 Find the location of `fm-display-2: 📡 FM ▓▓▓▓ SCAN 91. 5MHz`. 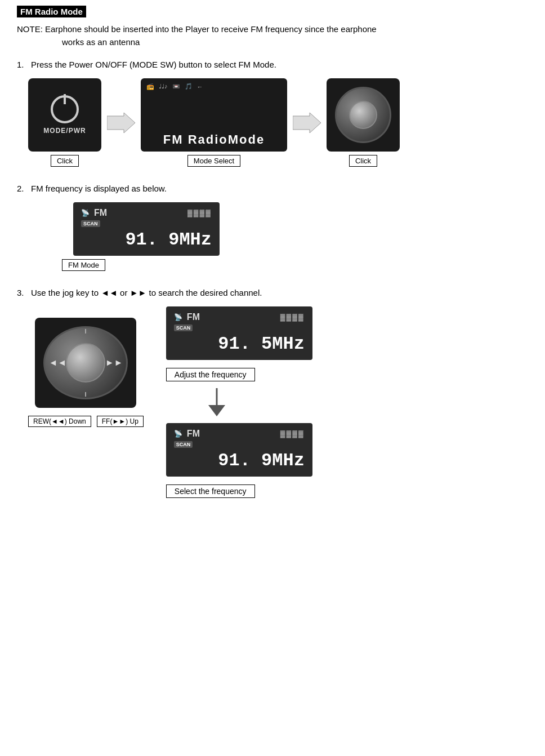

fm-display-2: 📡 FM ▓▓▓▓ SCAN 91. 5MHz is located at coordinates (239, 333).